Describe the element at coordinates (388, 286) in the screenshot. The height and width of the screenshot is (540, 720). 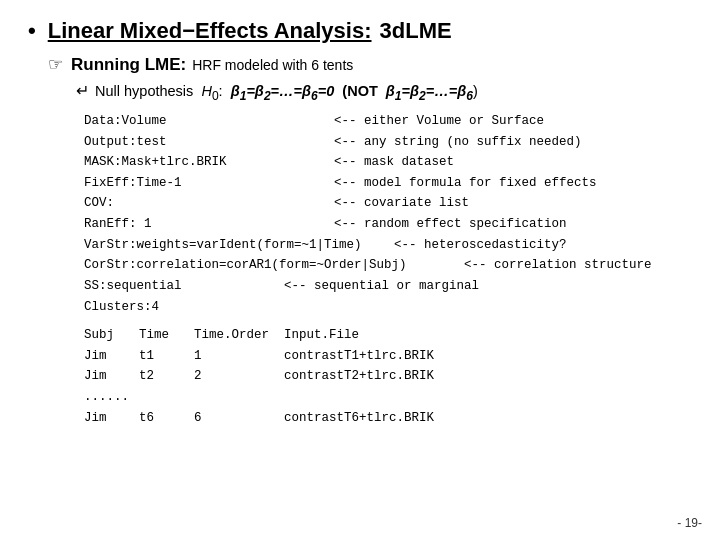
I see `code-row-8: SS:sequential <-- sequential or marginal` at that location.